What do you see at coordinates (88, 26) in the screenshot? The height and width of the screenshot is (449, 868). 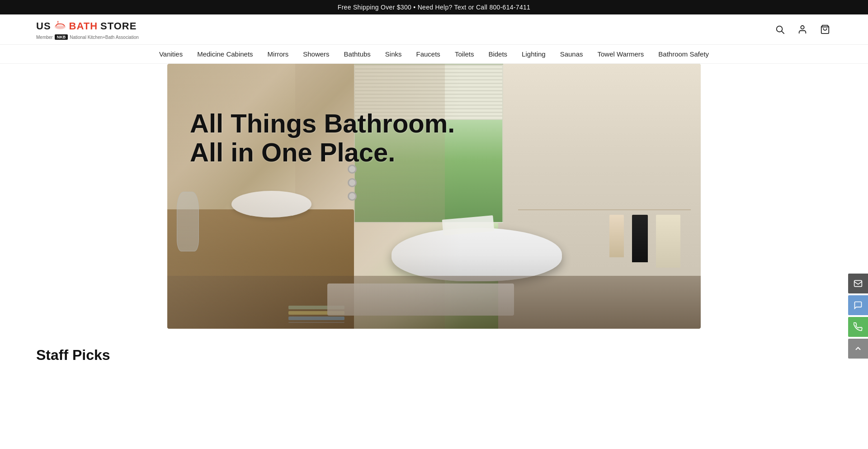 I see `logo-main: US BATH STORE` at bounding box center [88, 26].